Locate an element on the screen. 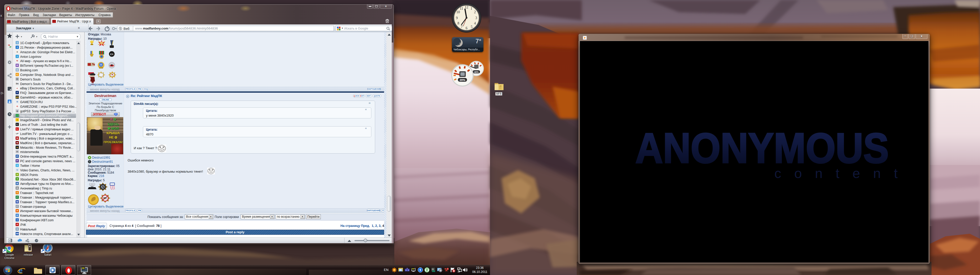 The image size is (980, 275). svg-text: 1 is located at coordinates (472, 8).